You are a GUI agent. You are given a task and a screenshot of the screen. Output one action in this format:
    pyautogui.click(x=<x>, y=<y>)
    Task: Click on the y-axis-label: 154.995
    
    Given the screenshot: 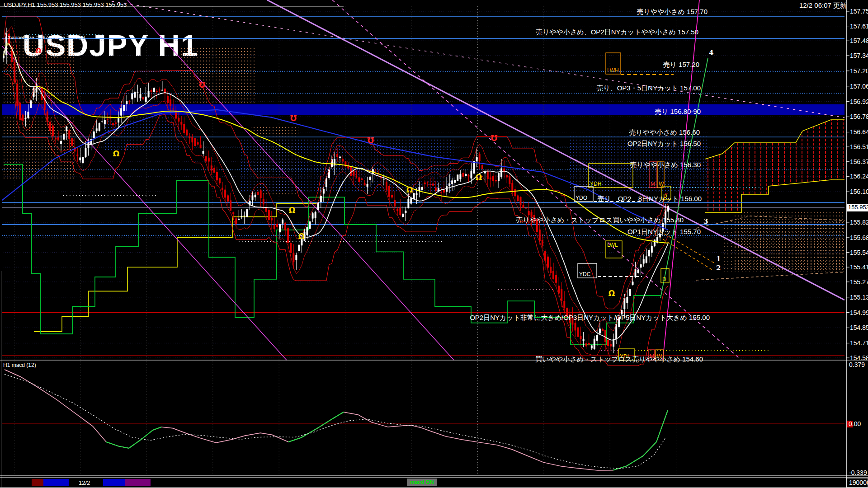 What is the action you would take?
    pyautogui.click(x=859, y=313)
    